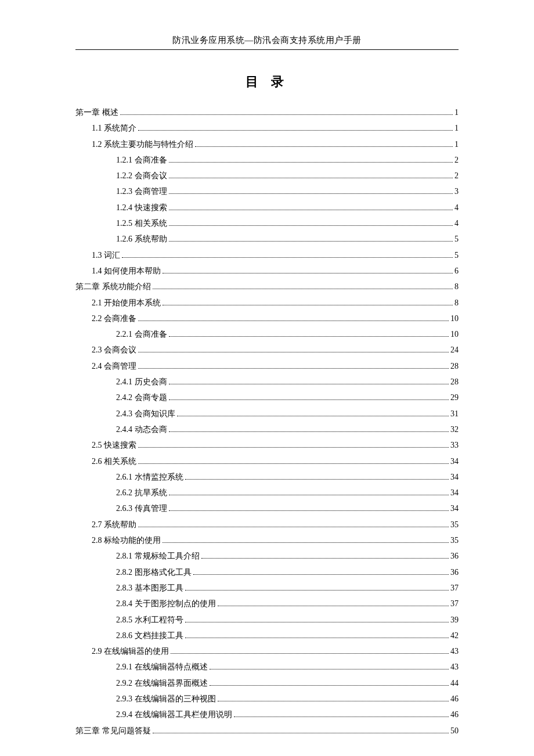 The width and height of the screenshot is (534, 756). I want to click on toc-entry-page: 5, so click(456, 239).